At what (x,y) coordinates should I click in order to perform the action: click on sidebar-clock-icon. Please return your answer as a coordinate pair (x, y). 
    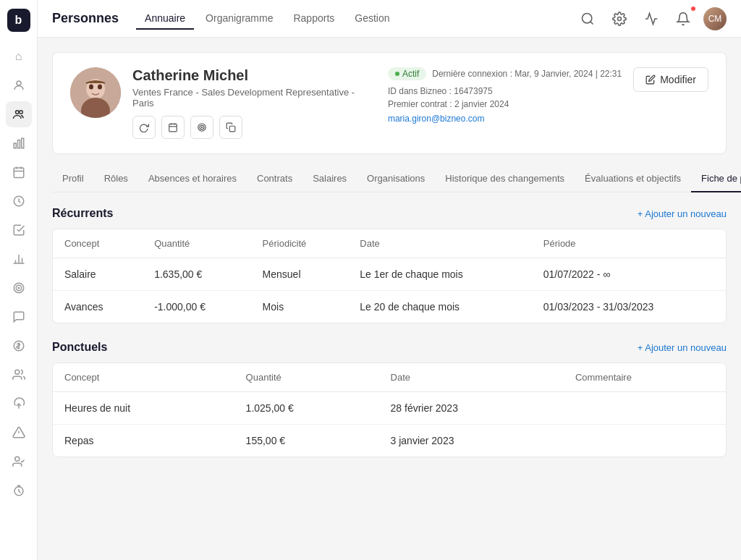
    Looking at the image, I should click on (19, 201).